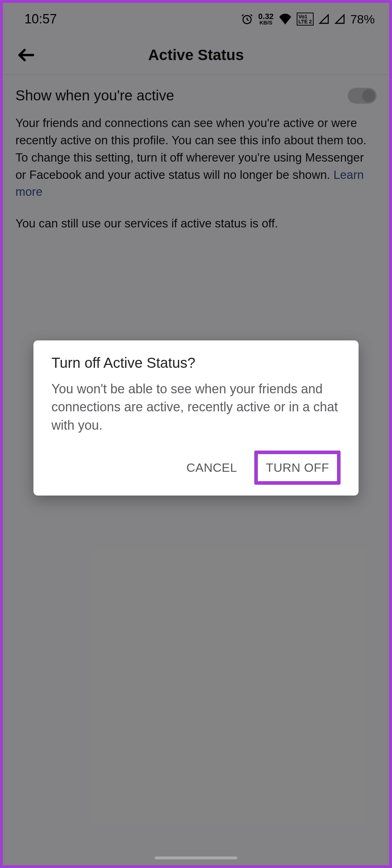 The width and height of the screenshot is (392, 868). What do you see at coordinates (297, 468) in the screenshot?
I see `turn-off-button: TURN OFF` at bounding box center [297, 468].